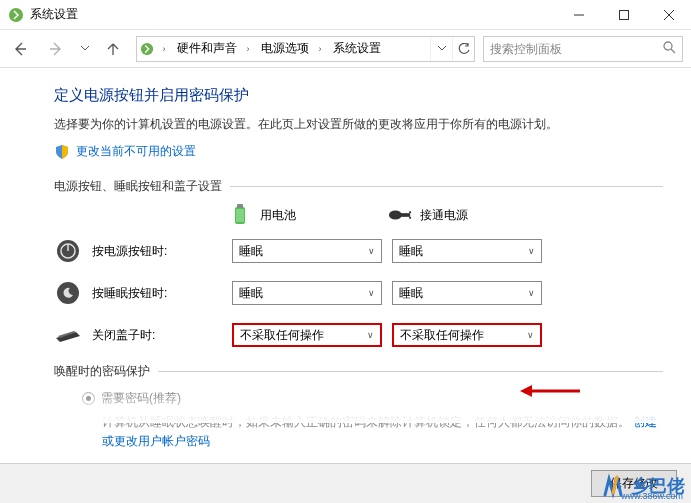 The width and height of the screenshot is (691, 503). I want to click on setting-label: 按睡眠按钮时:, so click(157, 294).